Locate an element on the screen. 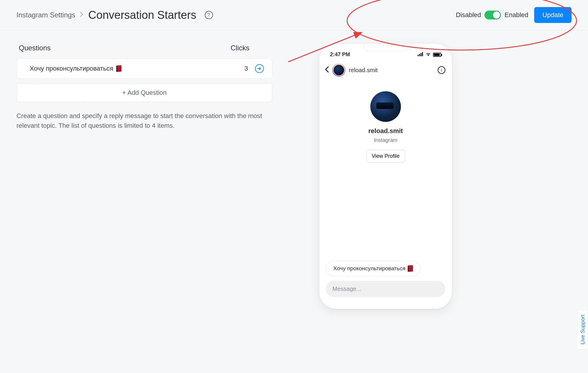 The height and width of the screenshot is (373, 588). chat-header: reload.smit i is located at coordinates (386, 70).